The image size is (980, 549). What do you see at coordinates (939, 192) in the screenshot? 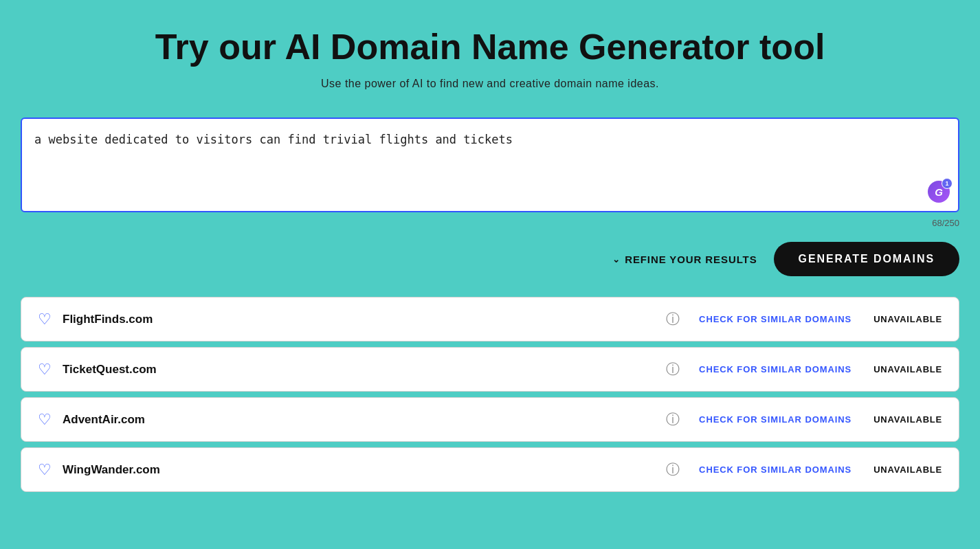
I see `grammarly-icon: G` at bounding box center [939, 192].